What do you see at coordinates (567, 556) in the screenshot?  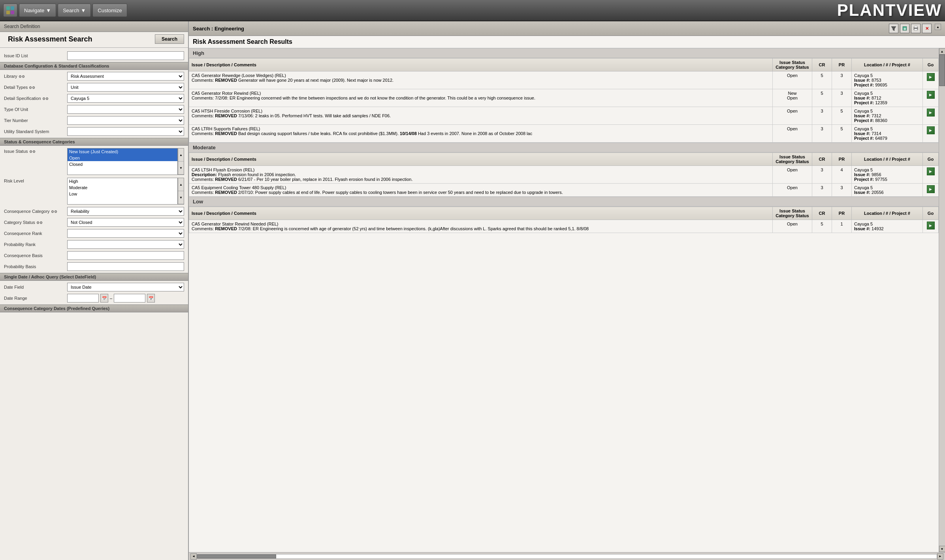 I see `horizontal-scroll-track` at bounding box center [567, 556].